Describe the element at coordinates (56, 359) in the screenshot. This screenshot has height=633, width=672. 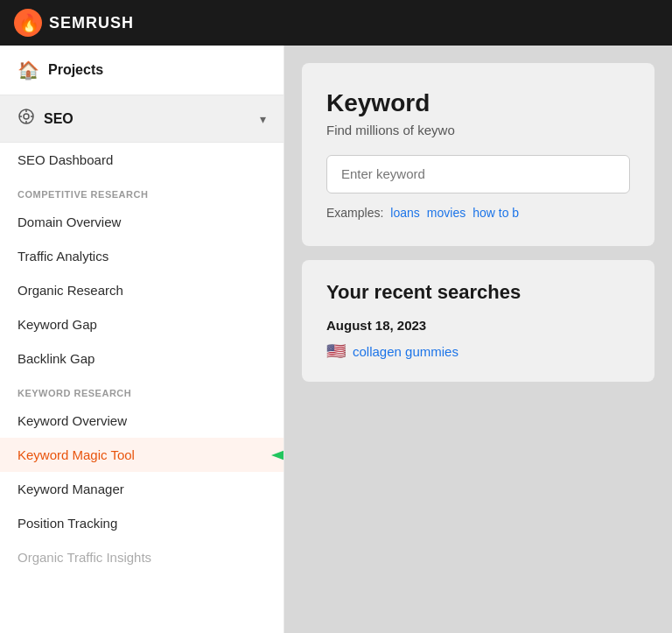
I see `backlink-gap-label: Backlink Gap` at that location.